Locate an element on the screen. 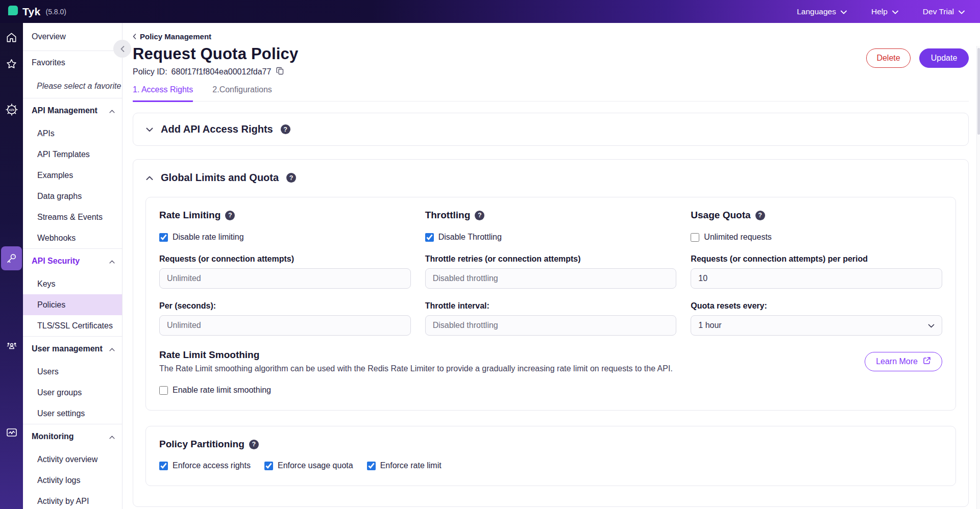 Image resolution: width=980 pixels, height=509 pixels. sidebar-item-activity-by-api: Activity by API is located at coordinates (72, 500).